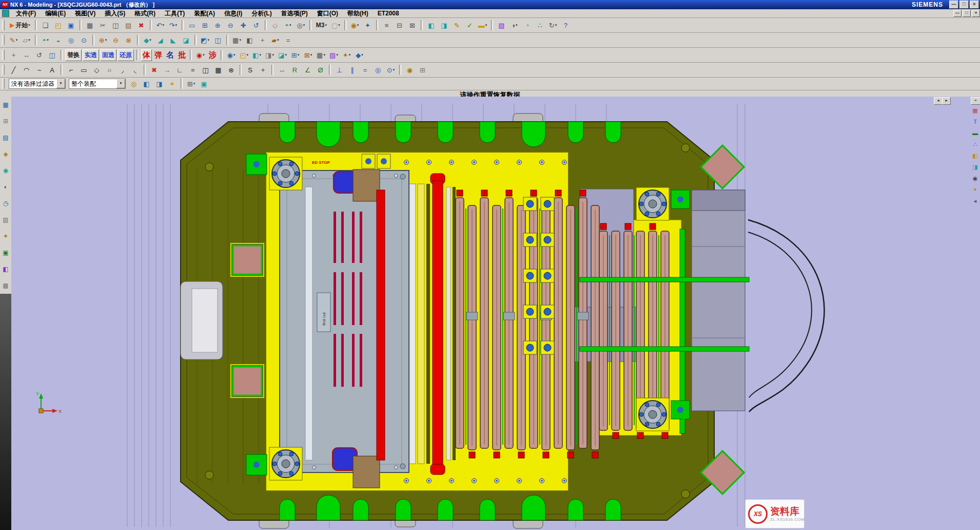 The image size is (980, 530). What do you see at coordinates (295, 13) in the screenshot?
I see `menu-preferences: 首选项(P)` at bounding box center [295, 13].